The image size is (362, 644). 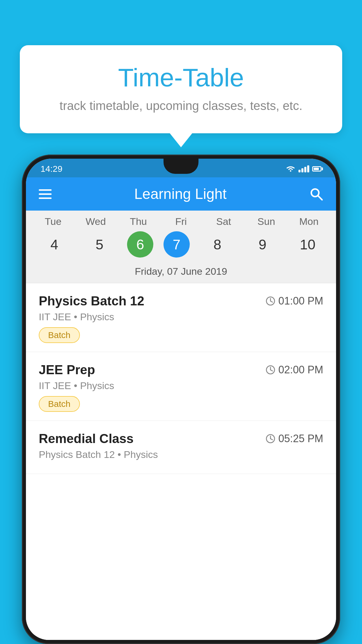 I want to click on schedule-time-label-3: 05:25 PM, so click(x=301, y=439).